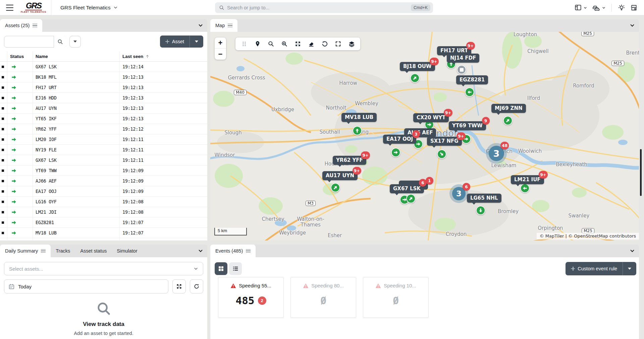 The width and height of the screenshot is (644, 339). What do you see at coordinates (508, 109) in the screenshot?
I see `map-vehicle-chip: MJ69 ZNN` at bounding box center [508, 109].